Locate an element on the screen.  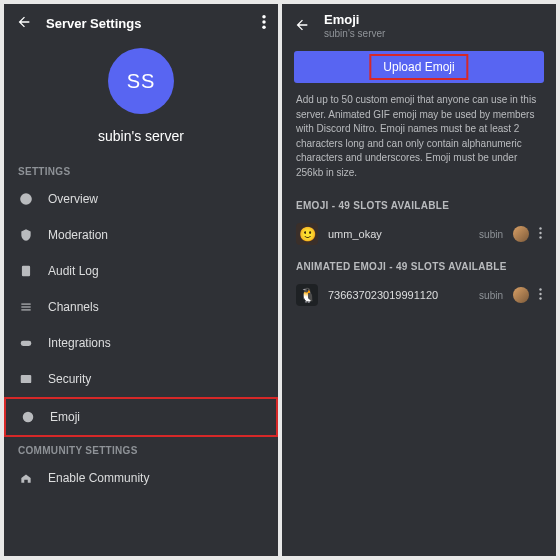
emoji-slots-label: EMOJI - 49 SLOTS AVAILABLE is located at coordinates (419, 204).